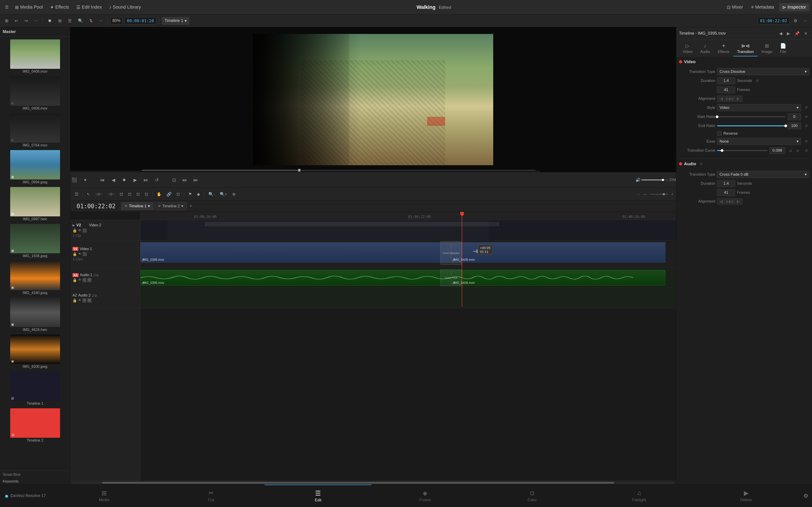 This screenshot has height=507, width=812. What do you see at coordinates (35, 315) in the screenshot?
I see `media-item-img4624: ▣ IMG_4624.heic` at bounding box center [35, 315].